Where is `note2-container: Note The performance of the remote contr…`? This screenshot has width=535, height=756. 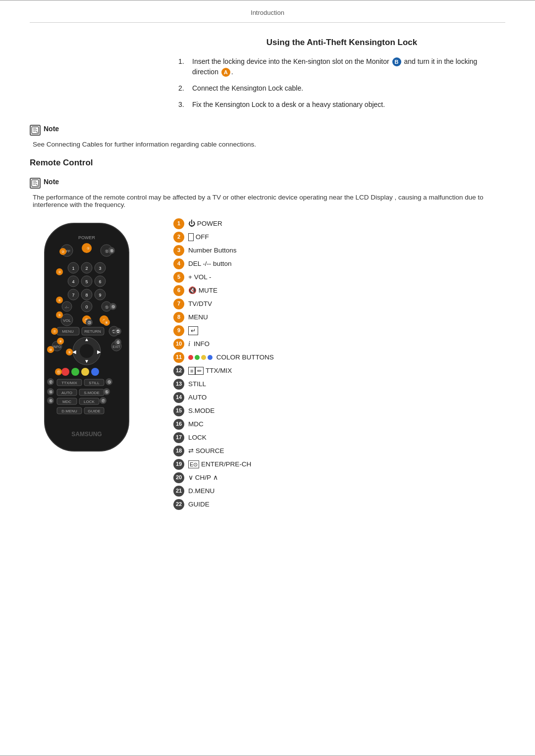
note2-container: Note The performance of the remote contr… is located at coordinates (268, 193).